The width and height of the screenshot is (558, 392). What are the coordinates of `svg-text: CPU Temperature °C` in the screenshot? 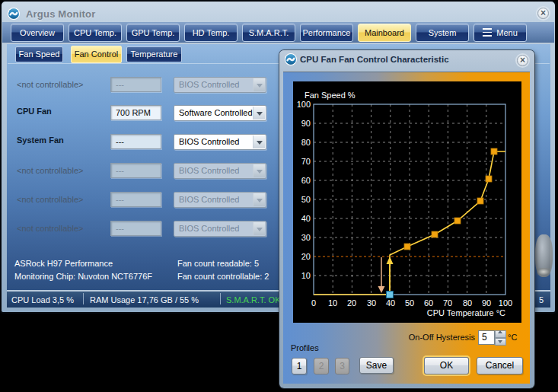 It's located at (466, 313).